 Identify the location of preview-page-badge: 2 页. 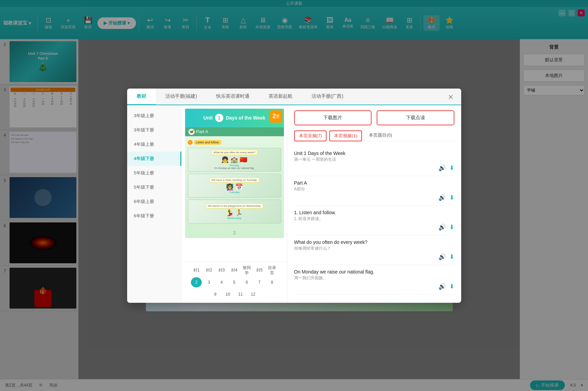
(276, 116).